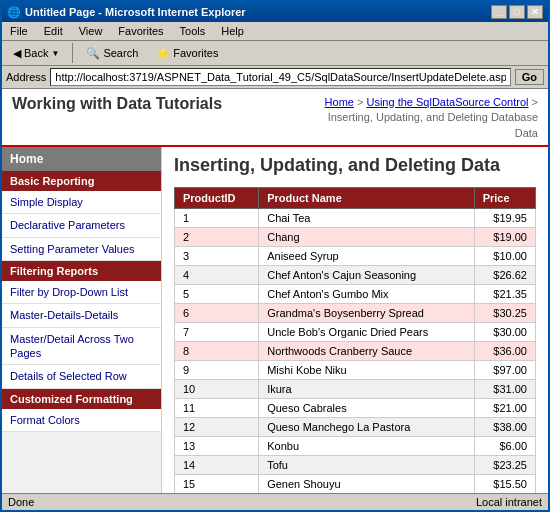 The image size is (550, 512). I want to click on title-bar: 🌐 Untitled Page - Microsoft Internet Exp…, so click(275, 12).